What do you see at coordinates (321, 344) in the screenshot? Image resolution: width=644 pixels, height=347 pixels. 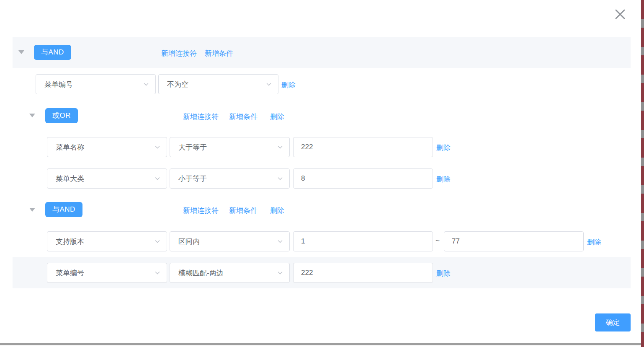 I see `window-bottom-edge` at bounding box center [321, 344].